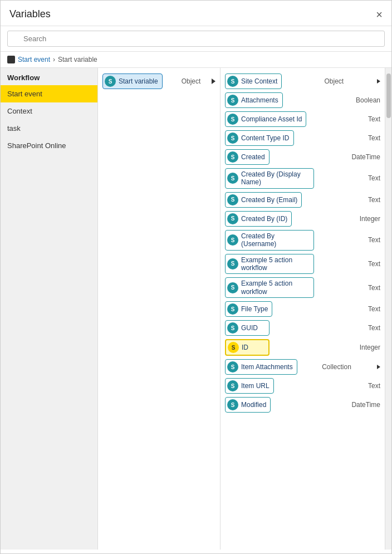 The height and width of the screenshot is (554, 392). I want to click on var-arrow-site-context, so click(379, 81).